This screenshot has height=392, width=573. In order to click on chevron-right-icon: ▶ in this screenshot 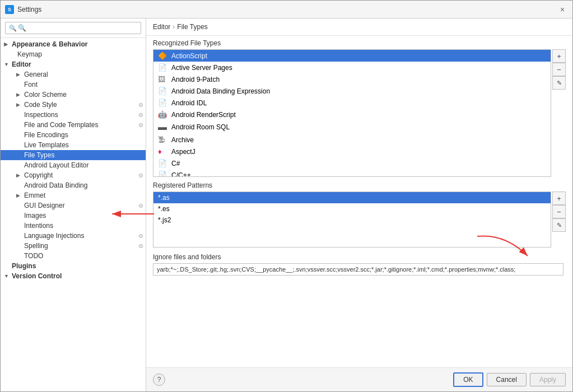, I will do `click(7, 44)`.